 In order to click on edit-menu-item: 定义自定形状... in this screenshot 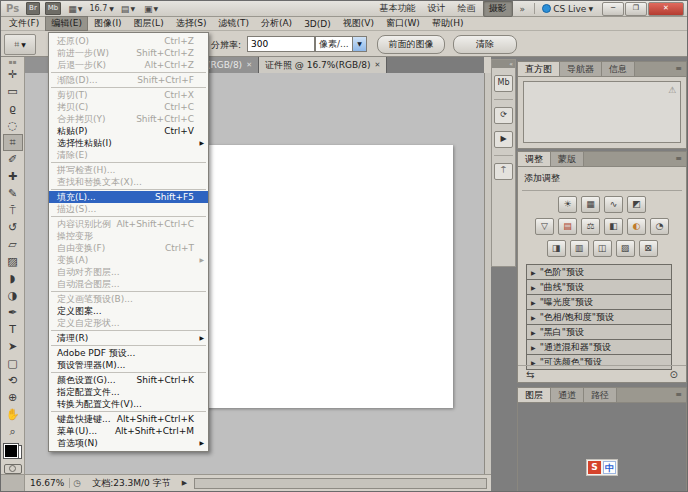, I will do `click(128, 323)`.